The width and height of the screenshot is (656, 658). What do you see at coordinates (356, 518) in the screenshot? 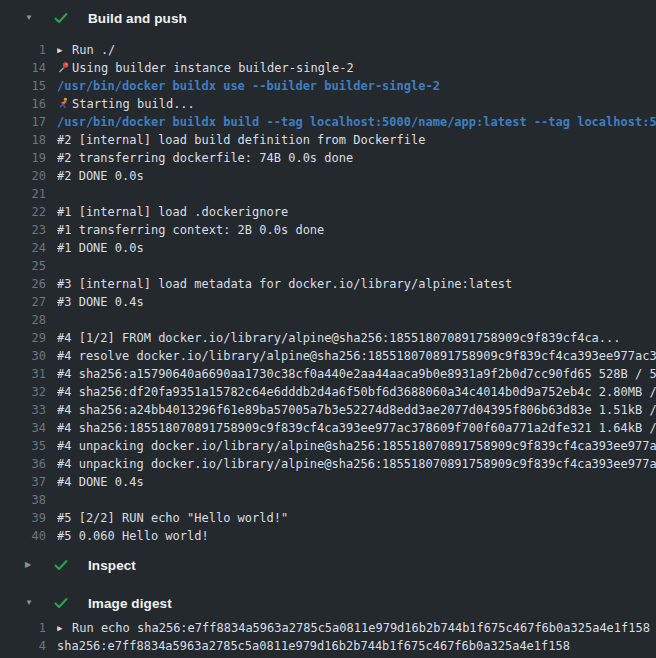
I see `log-text: #5 [2/2] RUN echo "Hello world!"` at bounding box center [356, 518].